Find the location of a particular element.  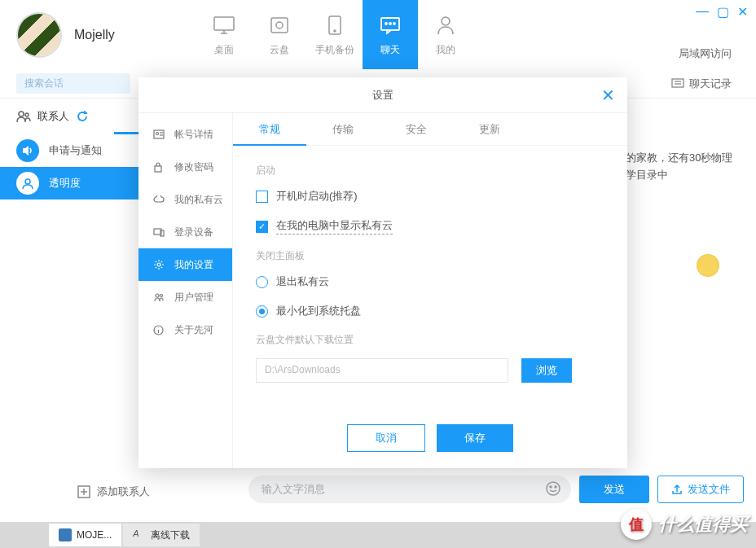

modal-tab-transfer: 传输 is located at coordinates (343, 129).